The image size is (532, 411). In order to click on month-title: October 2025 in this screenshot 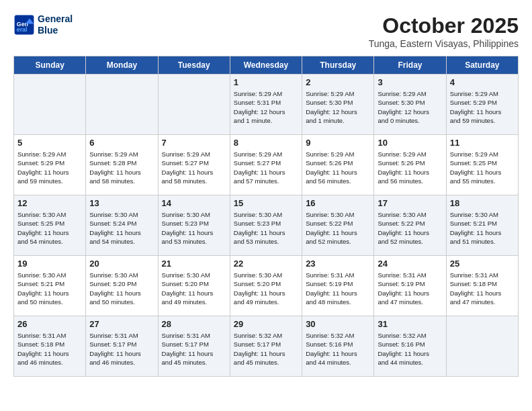, I will do `click(443, 26)`.